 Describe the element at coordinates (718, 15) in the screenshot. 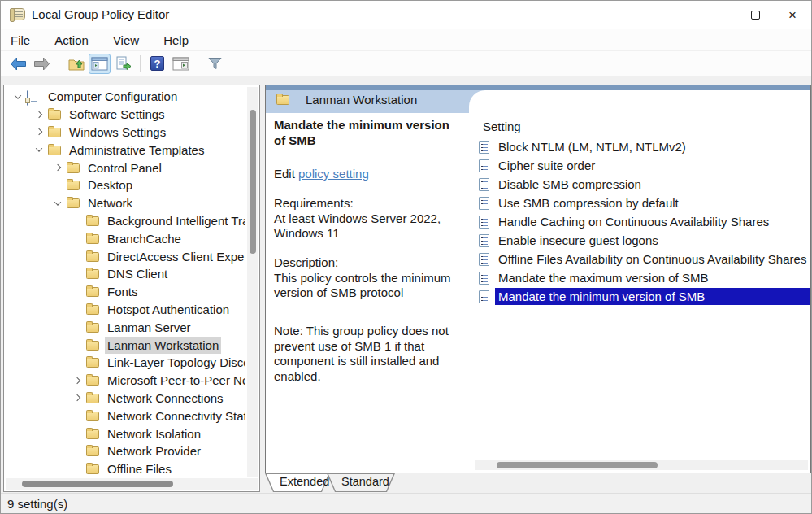

I see `minimize-button` at that location.